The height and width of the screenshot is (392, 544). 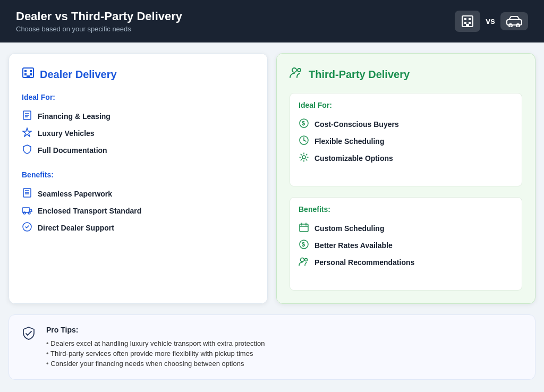 I want to click on list-item: Full Documentation, so click(x=138, y=150).